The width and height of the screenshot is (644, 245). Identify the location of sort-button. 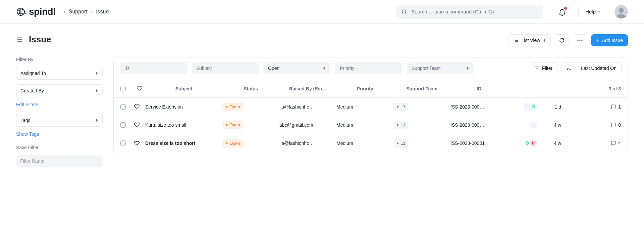
(569, 68).